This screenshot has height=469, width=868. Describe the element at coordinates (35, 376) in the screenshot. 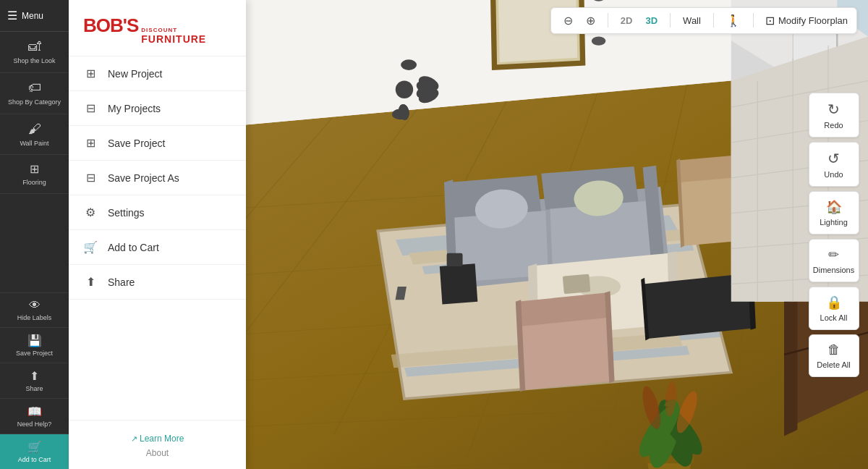

I see `share-icon: ⬆` at that location.